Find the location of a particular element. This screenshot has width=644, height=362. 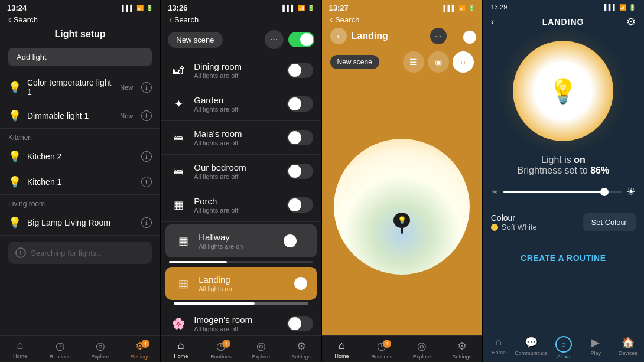

main-power-toggle is located at coordinates (301, 40).